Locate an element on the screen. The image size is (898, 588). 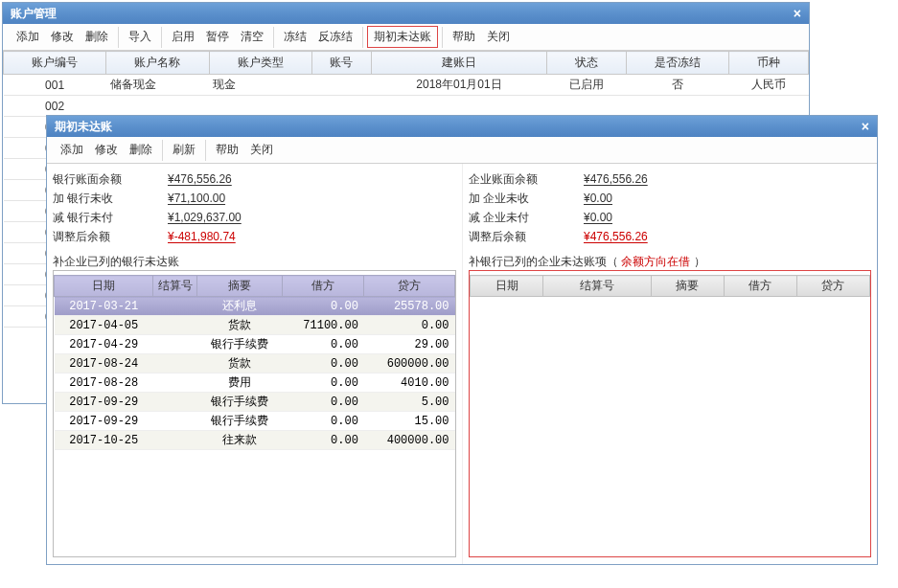
column-header: 币种 is located at coordinates (769, 63).